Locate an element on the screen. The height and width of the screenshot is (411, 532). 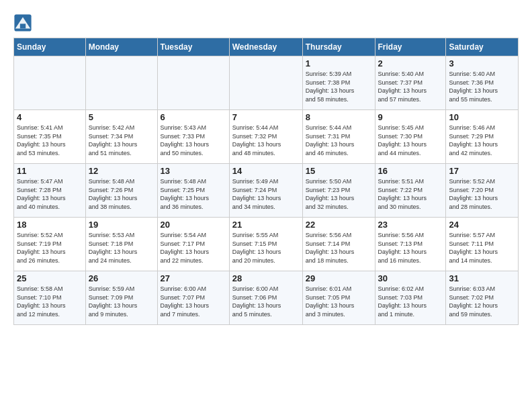
day-info: Sunrise: 6:00 AMSunset: 7:06 PMDaylight:… is located at coordinates (266, 302).